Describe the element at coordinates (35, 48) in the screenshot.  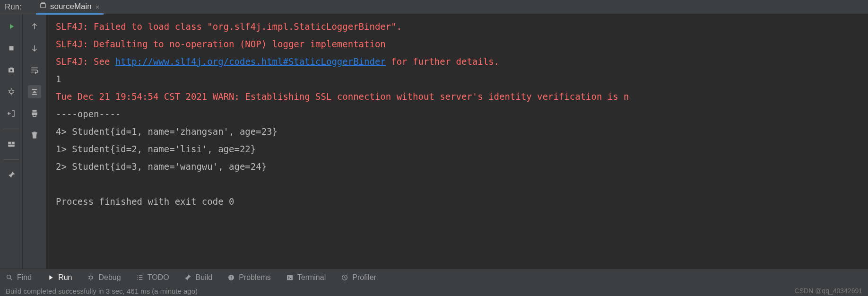
I see `down-arrow-icon` at that location.